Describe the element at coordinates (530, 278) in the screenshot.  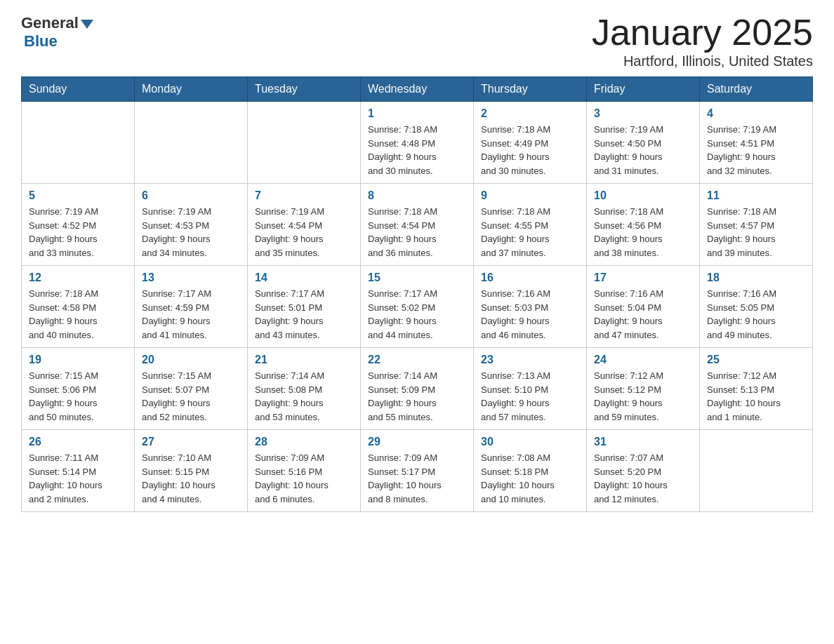
I see `day-number: 16` at that location.